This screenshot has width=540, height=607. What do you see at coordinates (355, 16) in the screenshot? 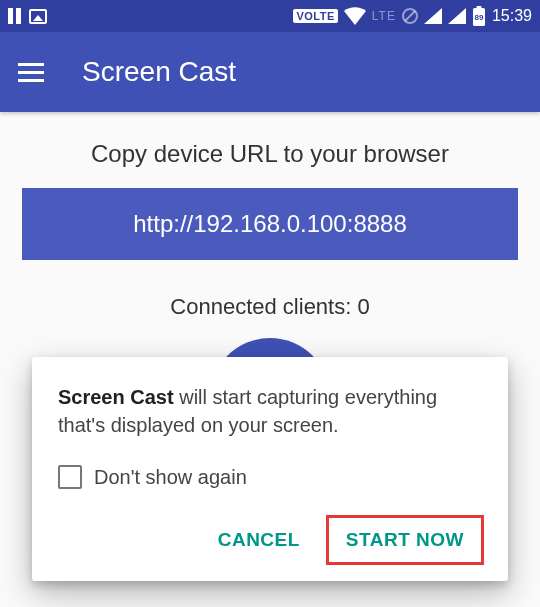
I see `wifi-icon` at bounding box center [355, 16].